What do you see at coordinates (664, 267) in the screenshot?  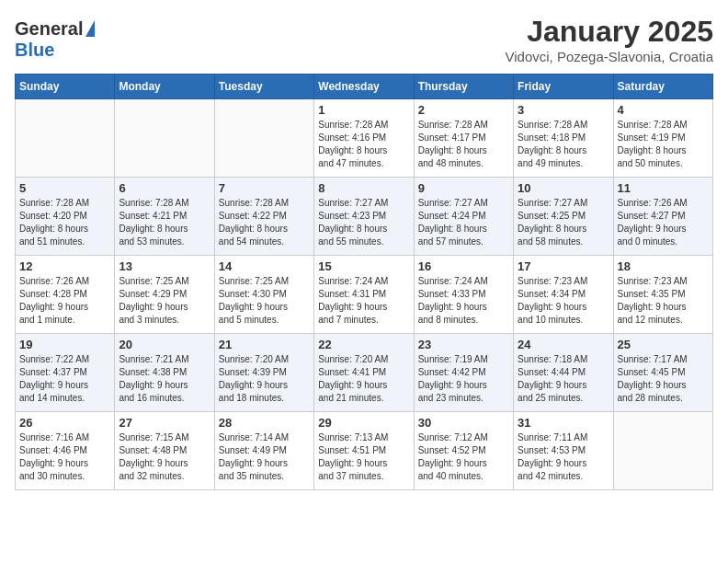 I see `day-number: 18` at bounding box center [664, 267].